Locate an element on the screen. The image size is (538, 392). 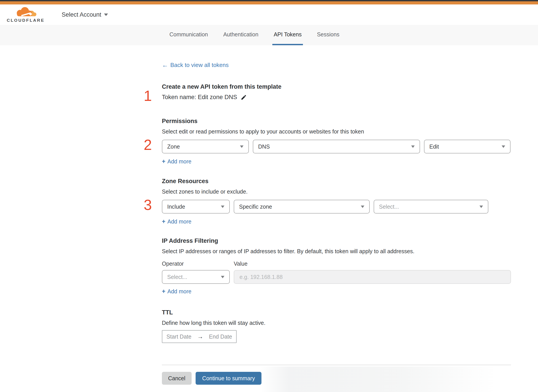
zone-resources-section: 3 Zone Resources Select zones to include… is located at coordinates (337, 201).